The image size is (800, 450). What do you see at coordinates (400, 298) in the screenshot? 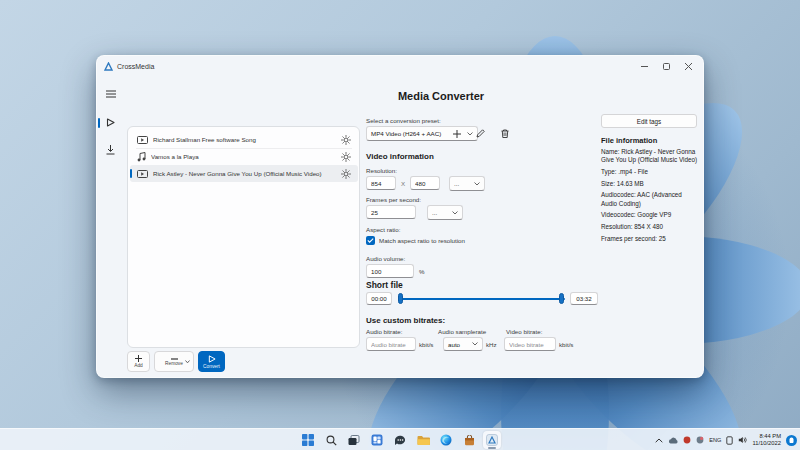
I see `trim-start-handle` at bounding box center [400, 298].